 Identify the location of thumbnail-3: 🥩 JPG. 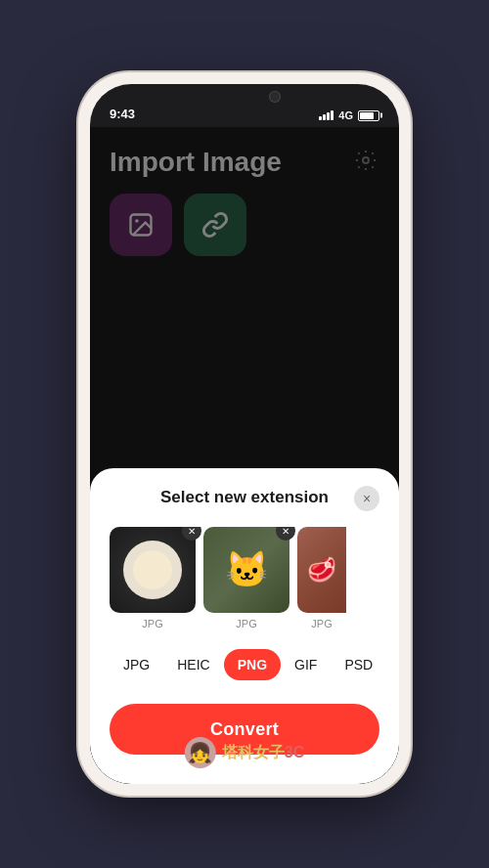
(322, 579).